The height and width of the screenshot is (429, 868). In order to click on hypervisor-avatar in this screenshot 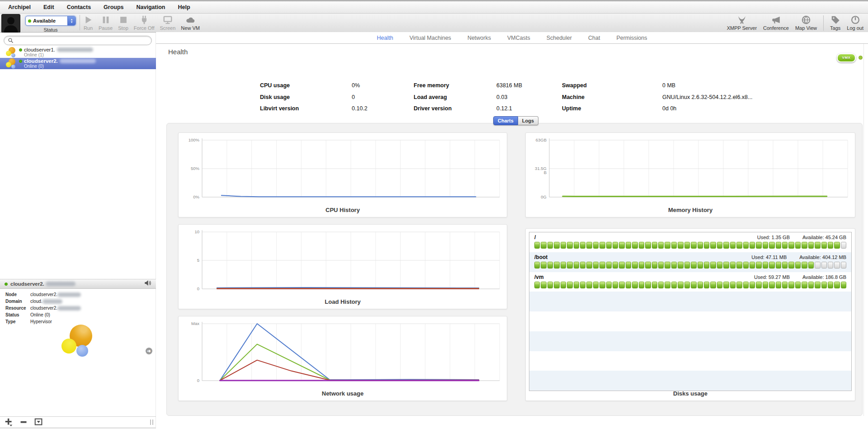, I will do `click(80, 343)`.